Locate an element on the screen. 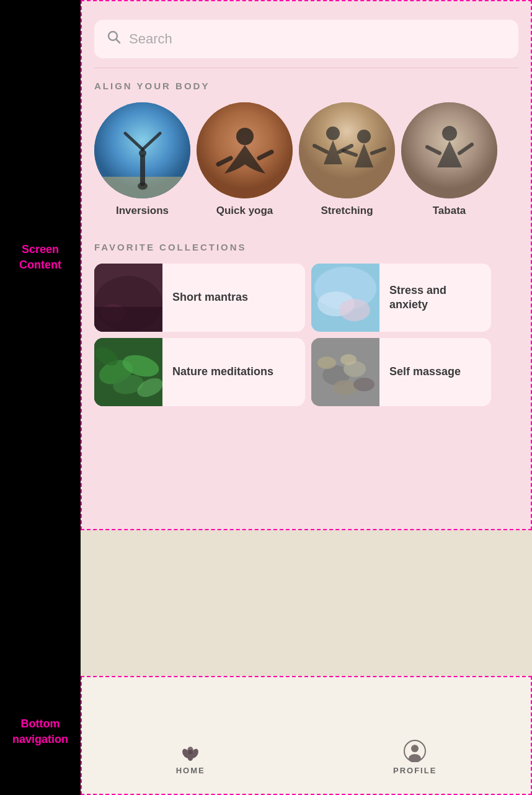 This screenshot has width=532, height=795. tabata-label: Tabata is located at coordinates (450, 211).